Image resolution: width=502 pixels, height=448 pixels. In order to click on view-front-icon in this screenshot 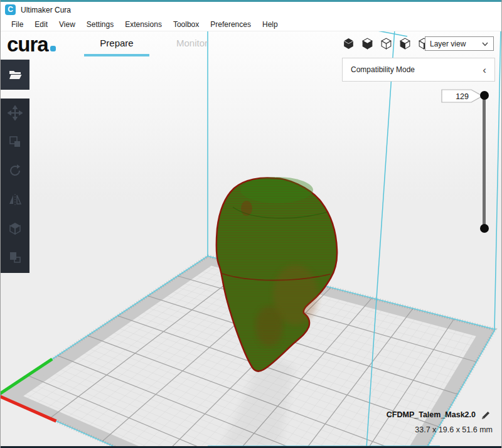, I will do `click(368, 44)`.